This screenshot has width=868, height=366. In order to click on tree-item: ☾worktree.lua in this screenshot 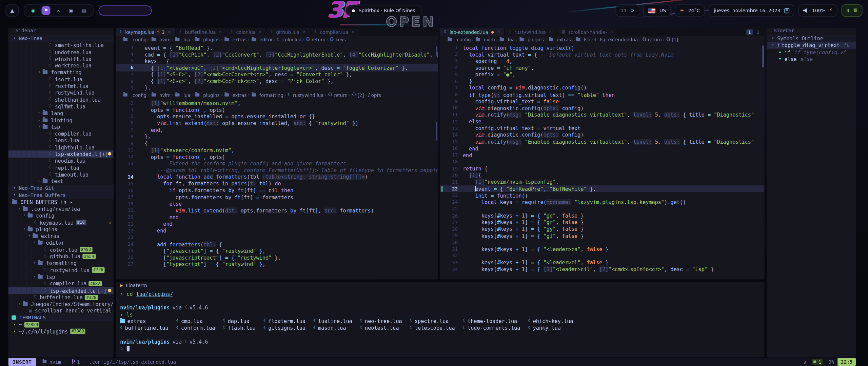, I will do `click(61, 66)`.